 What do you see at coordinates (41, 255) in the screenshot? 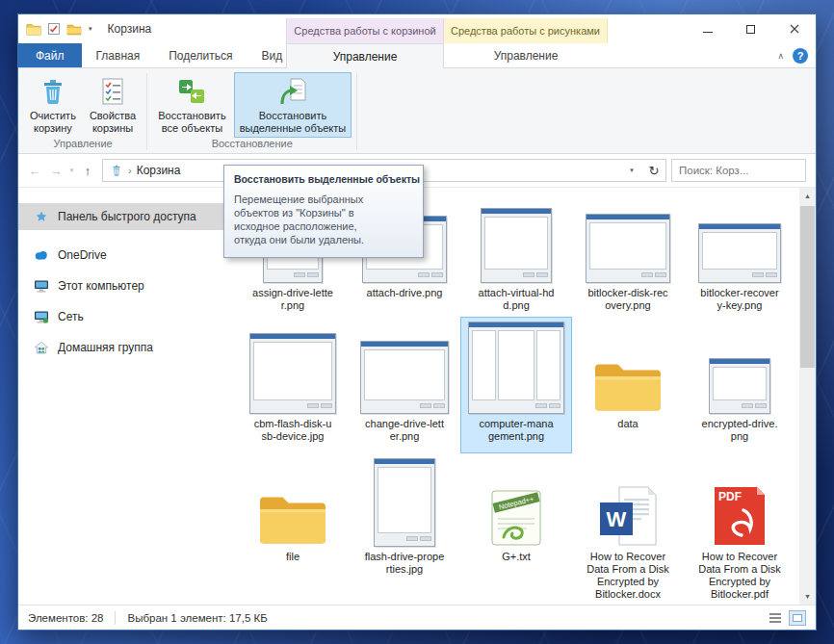
I see `onedrive-cloud-icon` at bounding box center [41, 255].